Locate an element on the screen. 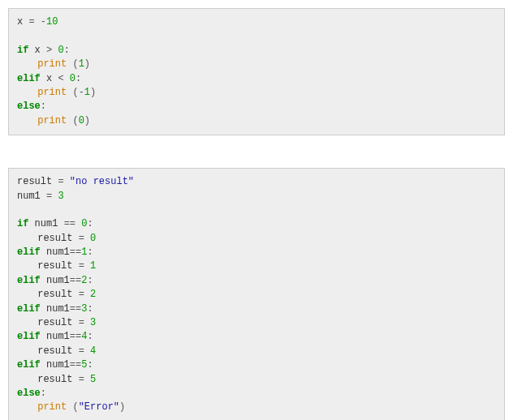 This screenshot has height=420, width=513. code-line: elif num1==5: is located at coordinates (256, 365).